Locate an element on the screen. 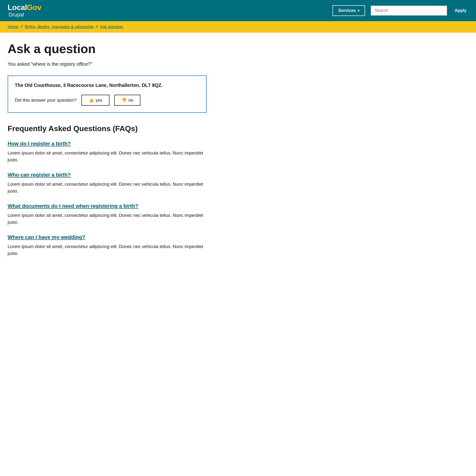  faq-item: What documents do I need when registerin… is located at coordinates (107, 214).